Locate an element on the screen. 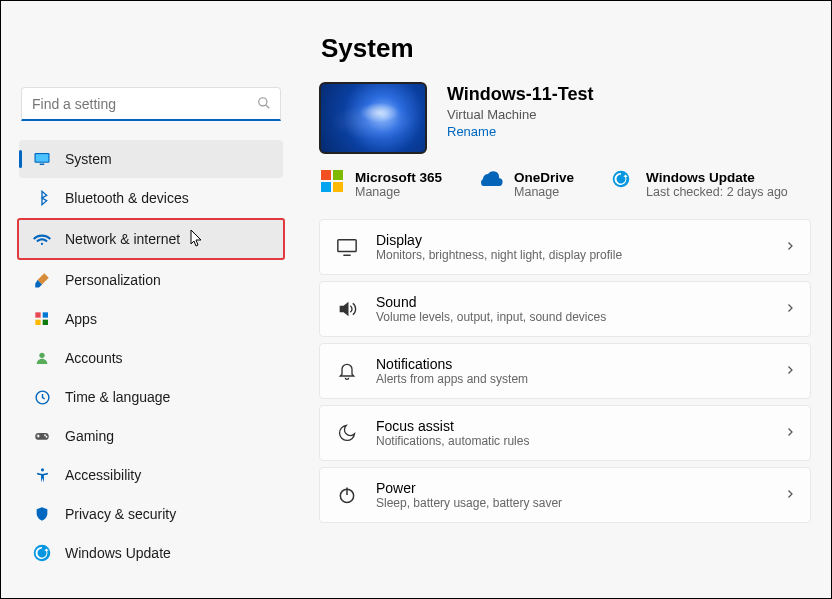 This screenshot has height=599, width=832. sidebar-item-personalization: Personalization is located at coordinates (151, 280).